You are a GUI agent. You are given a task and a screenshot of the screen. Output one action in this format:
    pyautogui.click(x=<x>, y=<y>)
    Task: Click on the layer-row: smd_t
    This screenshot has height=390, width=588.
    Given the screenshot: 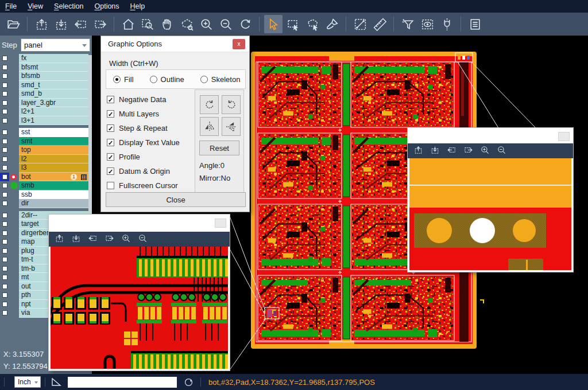 What is the action you would take?
    pyautogui.click(x=46, y=85)
    